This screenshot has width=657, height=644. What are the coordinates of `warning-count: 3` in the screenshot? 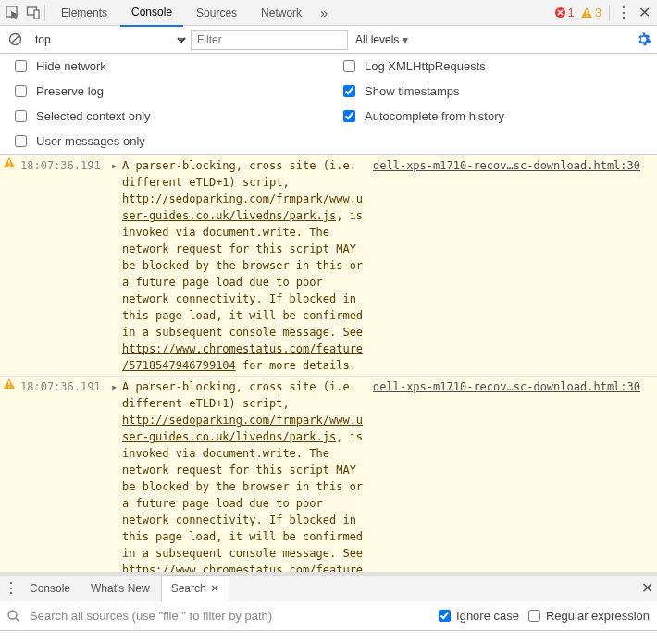 It's located at (598, 13).